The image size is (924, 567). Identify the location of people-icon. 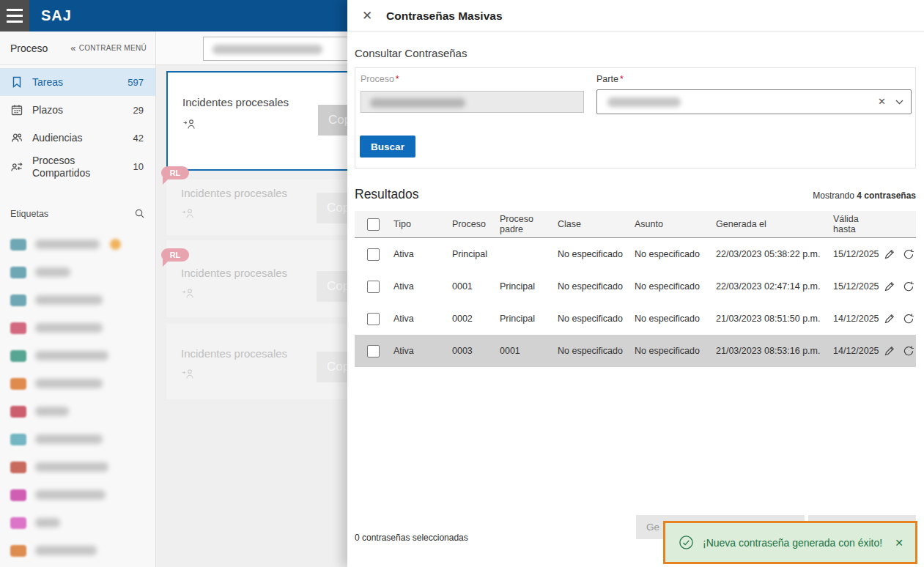
(17, 138).